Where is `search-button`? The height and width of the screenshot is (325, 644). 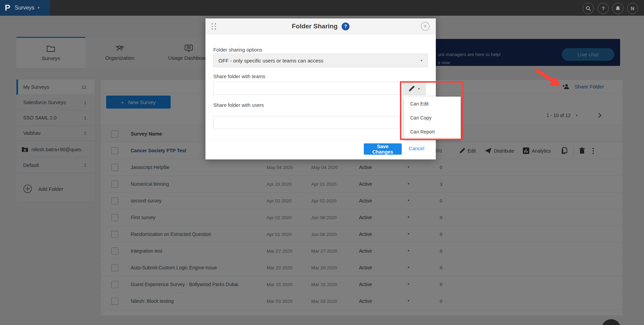
search-button is located at coordinates (588, 8).